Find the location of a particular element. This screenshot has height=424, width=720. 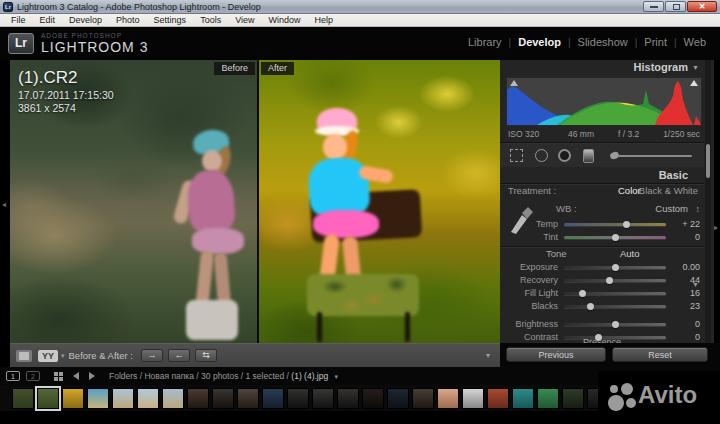

module-tab-web: Web is located at coordinates (695, 42).